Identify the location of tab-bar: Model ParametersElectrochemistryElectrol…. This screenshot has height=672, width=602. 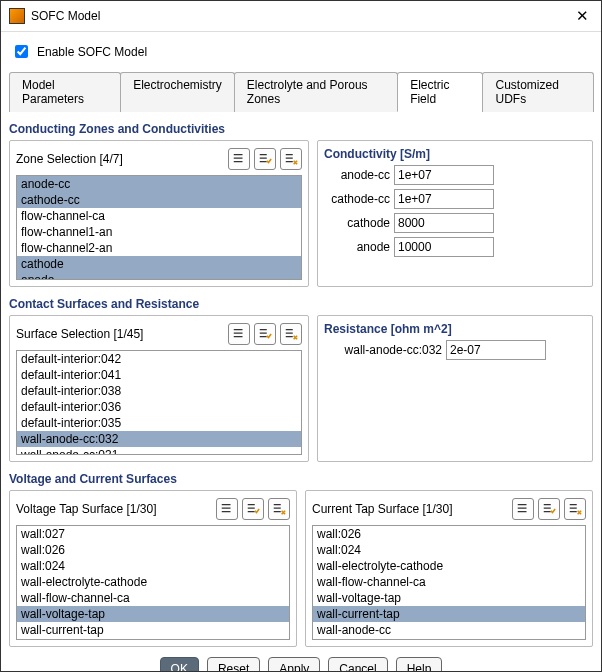
(301, 92).